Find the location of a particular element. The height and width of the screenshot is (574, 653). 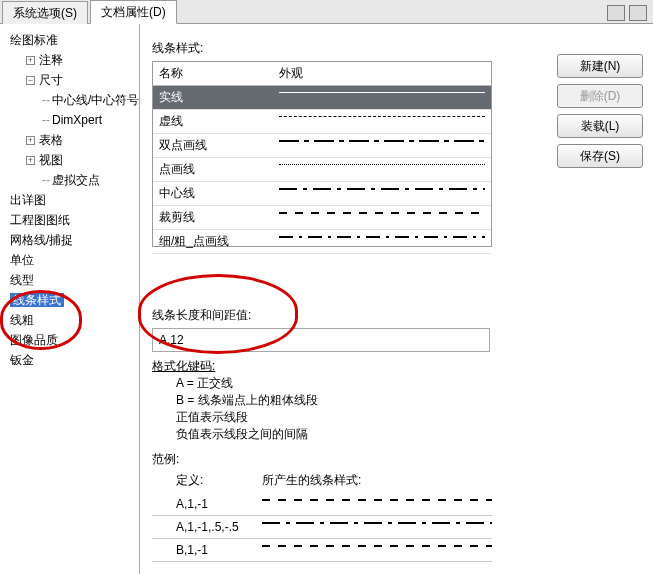

tree-line-style: 线条样式 is located at coordinates (70, 300).